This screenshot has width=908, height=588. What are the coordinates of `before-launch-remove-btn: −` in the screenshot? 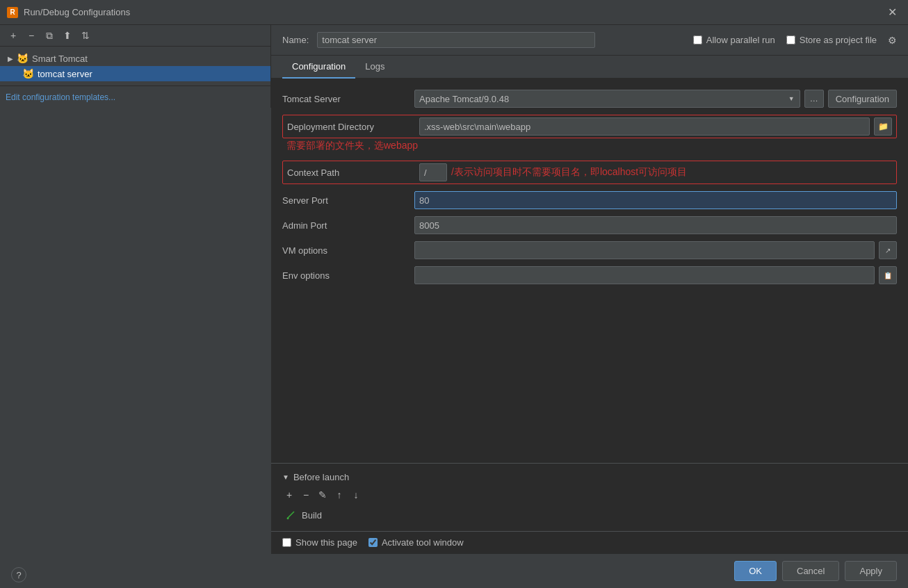 It's located at (306, 495).